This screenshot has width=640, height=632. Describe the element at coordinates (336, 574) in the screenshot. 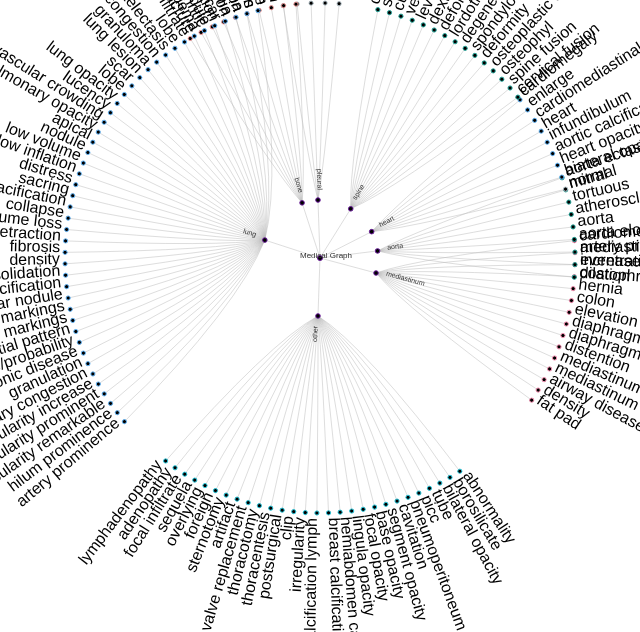

I see `leaf-label: breast calcification` at that location.